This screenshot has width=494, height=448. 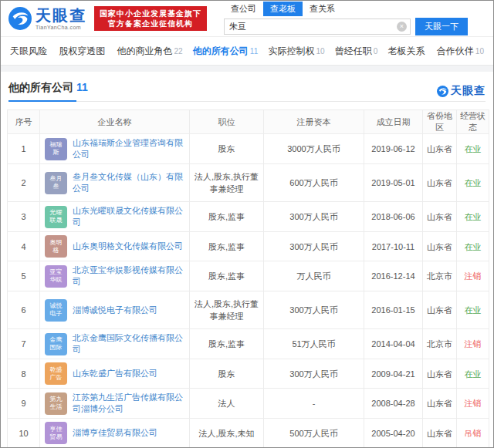 What do you see at coordinates (225, 51) in the screenshot?
I see `nav-item-all-companies: 他的所有公司11` at bounding box center [225, 51].